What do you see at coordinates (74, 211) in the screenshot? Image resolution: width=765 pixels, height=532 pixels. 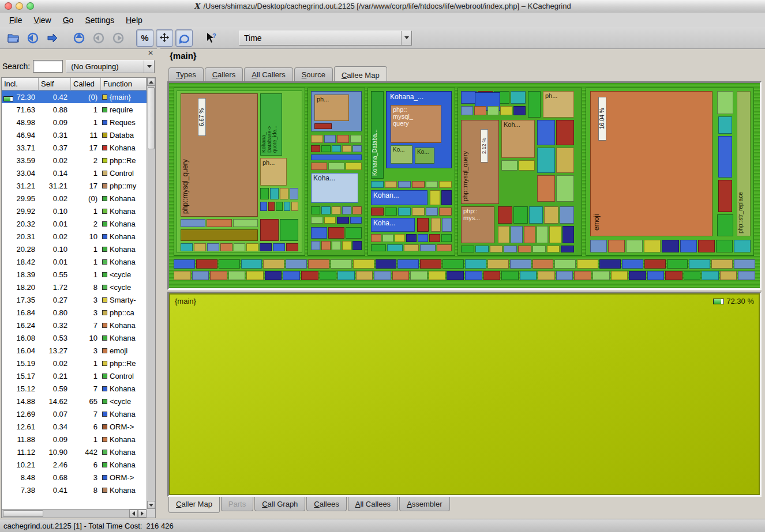 I see `table-row: 29.920.101Kohana` at bounding box center [74, 211].